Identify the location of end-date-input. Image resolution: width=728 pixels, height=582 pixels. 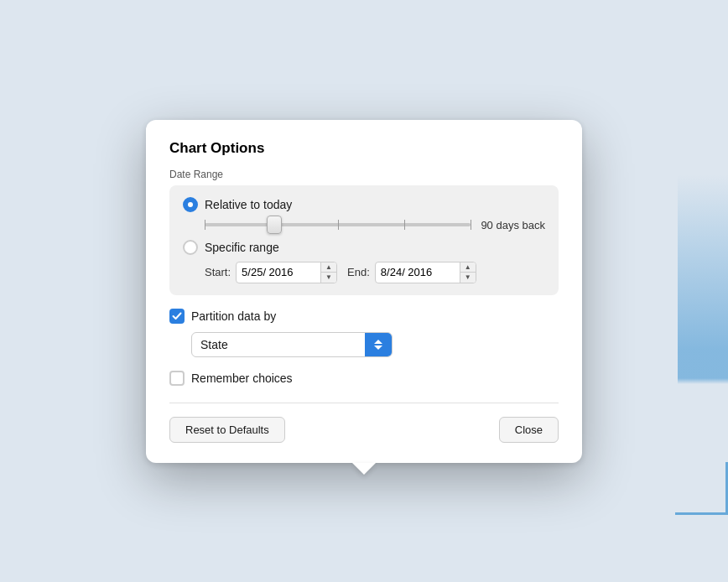
(418, 272).